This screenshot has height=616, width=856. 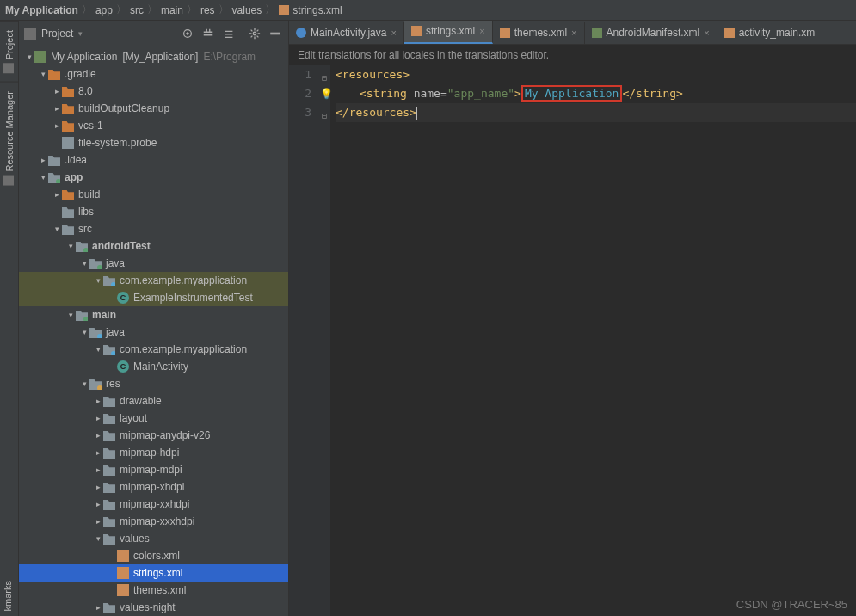 I want to click on editor-notification-bar: Edit translations for all locales in the…, so click(x=573, y=55).